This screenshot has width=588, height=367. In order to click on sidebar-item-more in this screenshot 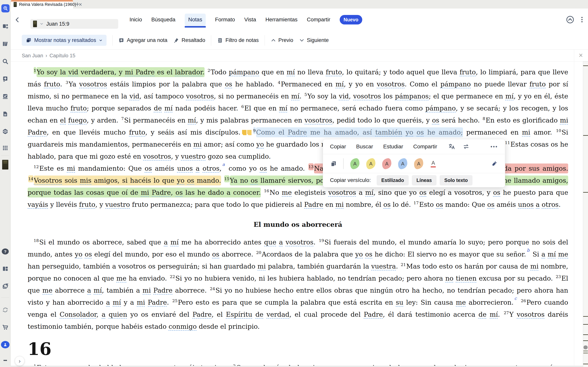, I will do `click(5, 360)`.